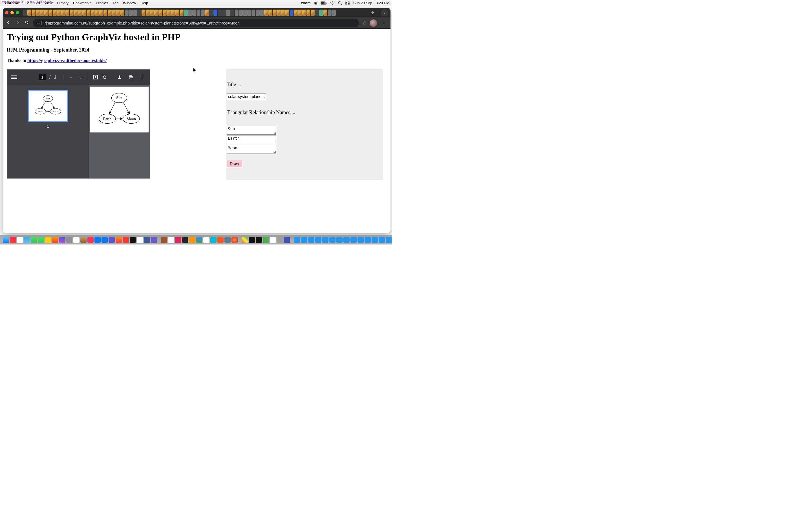 The image size is (812, 507). I want to click on dock-app-firefox, so click(119, 240).